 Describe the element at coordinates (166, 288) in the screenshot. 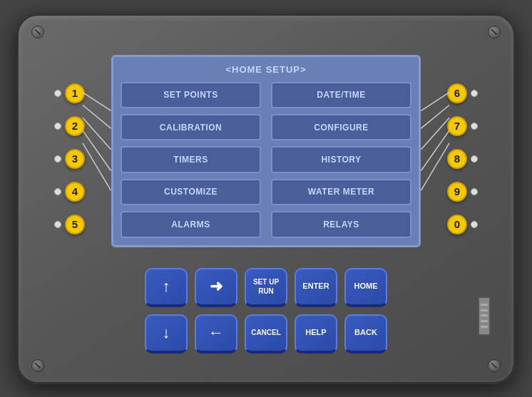

I see `up-button: ↑` at that location.